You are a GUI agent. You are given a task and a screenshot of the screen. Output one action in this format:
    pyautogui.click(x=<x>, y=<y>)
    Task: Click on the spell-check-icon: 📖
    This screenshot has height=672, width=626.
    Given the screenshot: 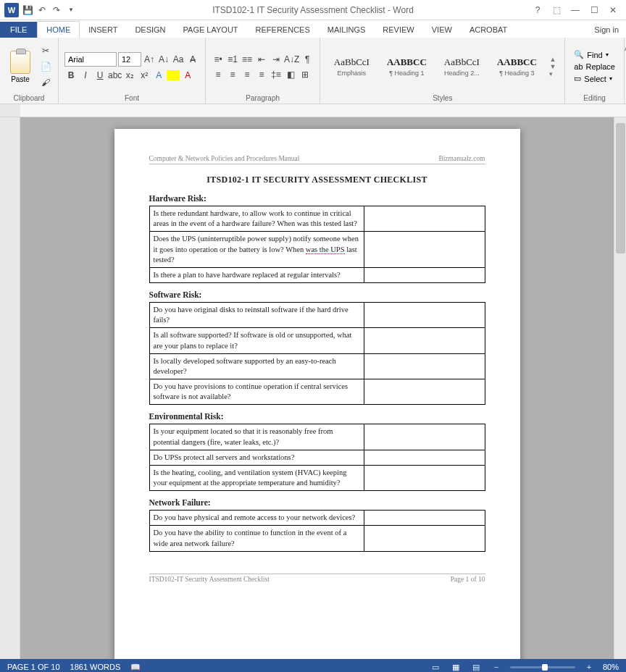 What is the action you would take?
    pyautogui.click(x=135, y=668)
    